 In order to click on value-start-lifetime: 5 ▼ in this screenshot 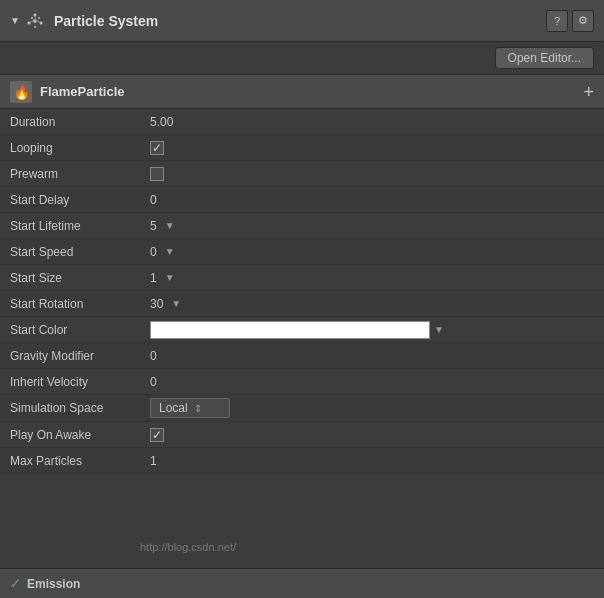, I will do `click(372, 226)`.